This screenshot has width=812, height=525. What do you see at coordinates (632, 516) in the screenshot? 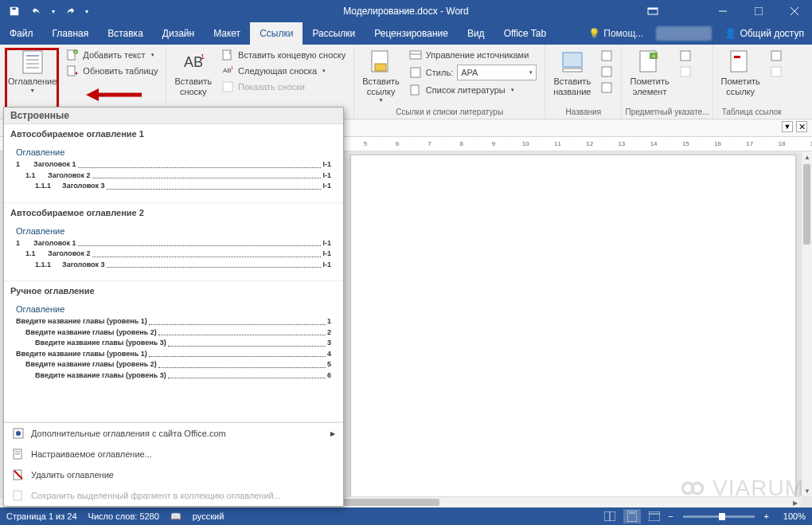
I see `print-layout-icon` at bounding box center [632, 516].